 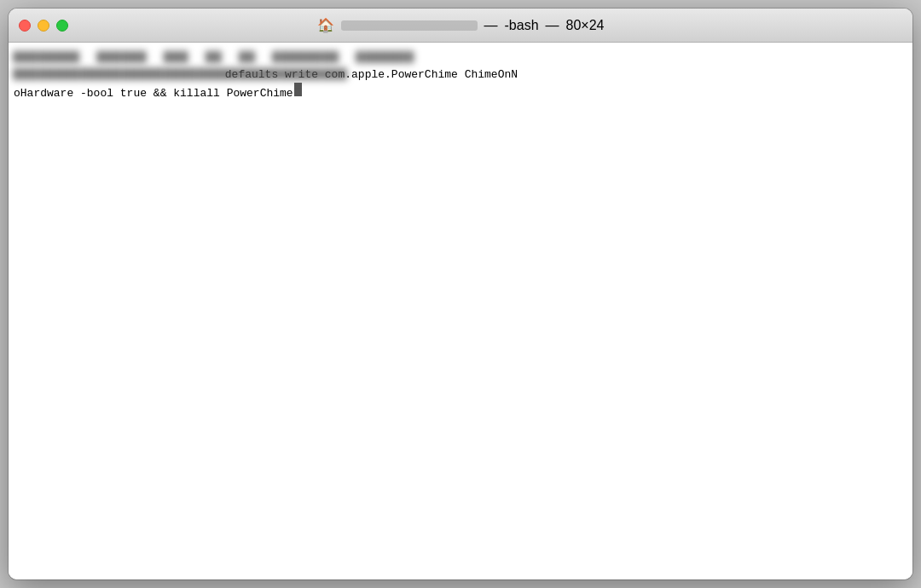 What do you see at coordinates (460, 58) in the screenshot?
I see `terminal-output-line1: ████████ ██████ ███ ██ ██ ████████ █████…` at bounding box center [460, 58].